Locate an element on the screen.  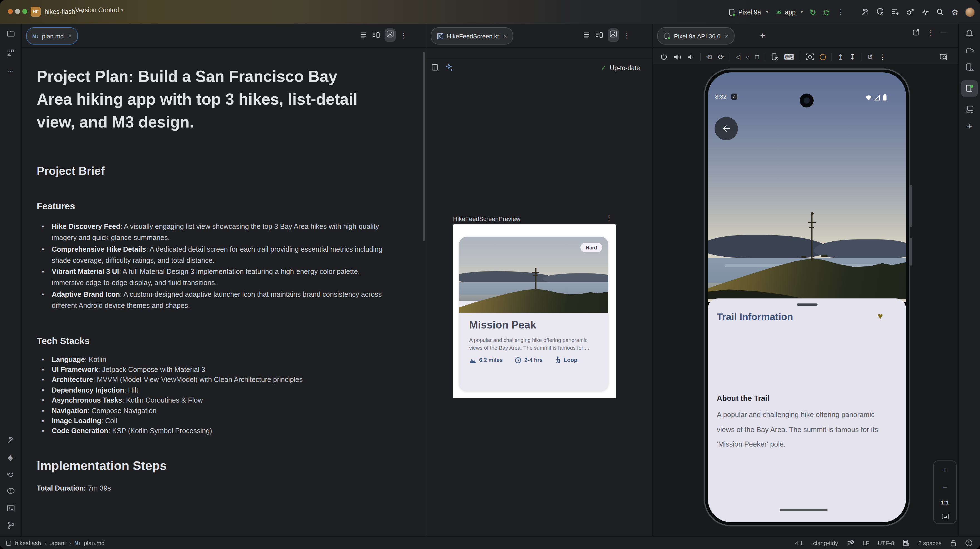
line-ending: LF is located at coordinates (866, 543).